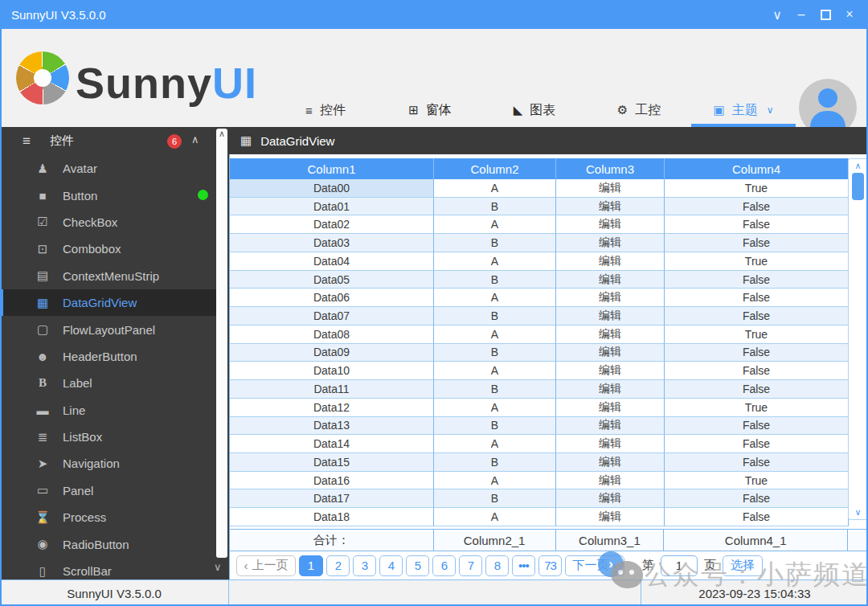  Describe the element at coordinates (108, 490) in the screenshot. I see `sidebar-item: ▭ Panel` at that location.